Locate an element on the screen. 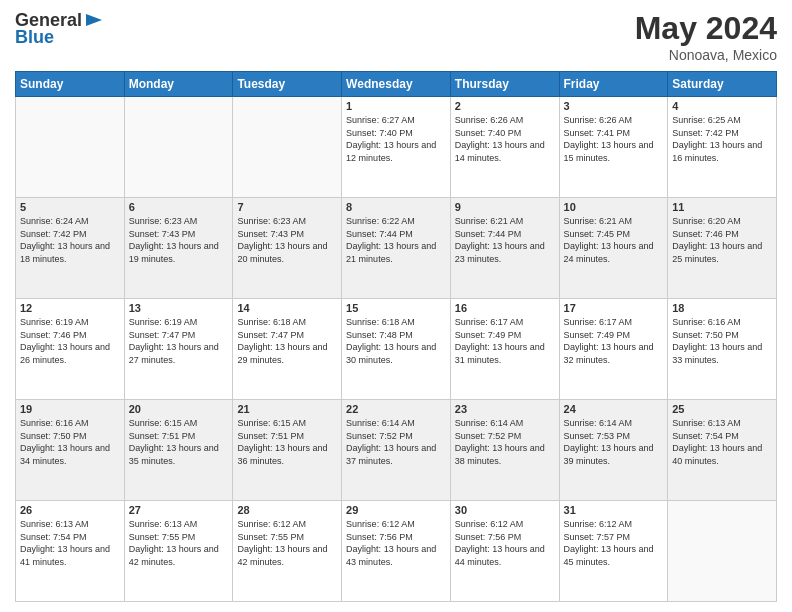 The height and width of the screenshot is (612, 792). header-monday: Monday is located at coordinates (178, 84).